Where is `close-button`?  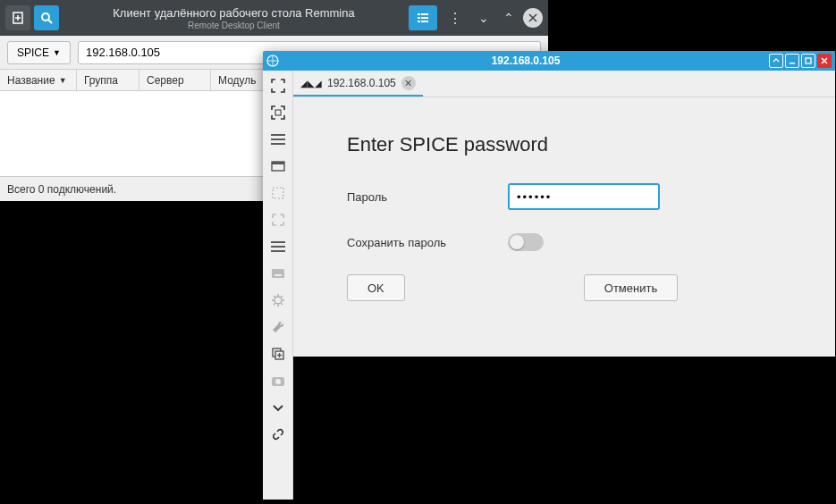
close-button is located at coordinates (824, 61).